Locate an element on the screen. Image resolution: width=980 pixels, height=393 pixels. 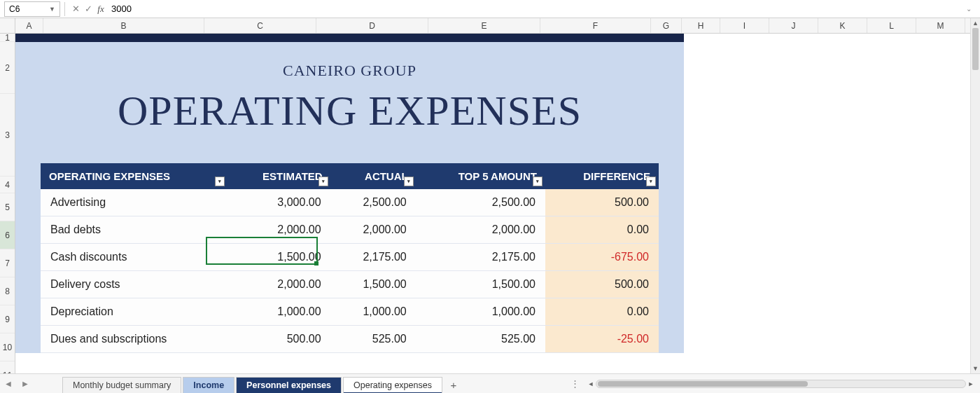
table-row: Cash discounts1,500.002,175.002,175.00-6… is located at coordinates (350, 258).